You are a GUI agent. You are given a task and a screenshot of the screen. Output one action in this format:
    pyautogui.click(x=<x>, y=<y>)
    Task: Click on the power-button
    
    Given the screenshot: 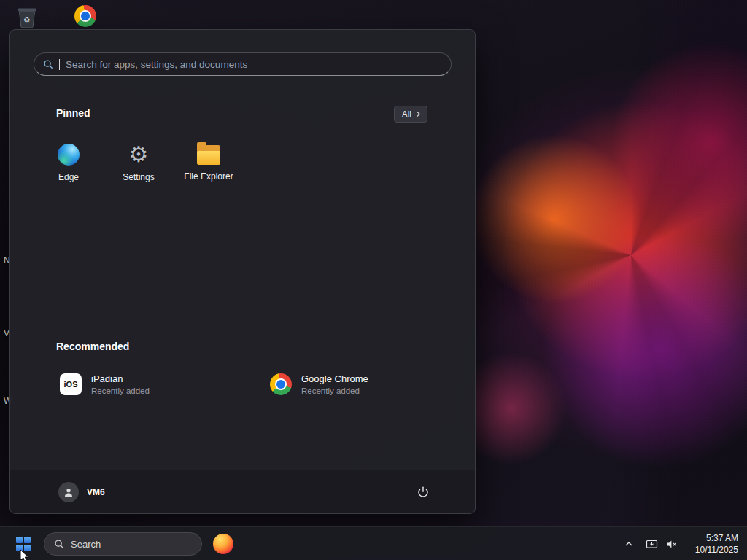 What is the action you would take?
    pyautogui.click(x=423, y=492)
    